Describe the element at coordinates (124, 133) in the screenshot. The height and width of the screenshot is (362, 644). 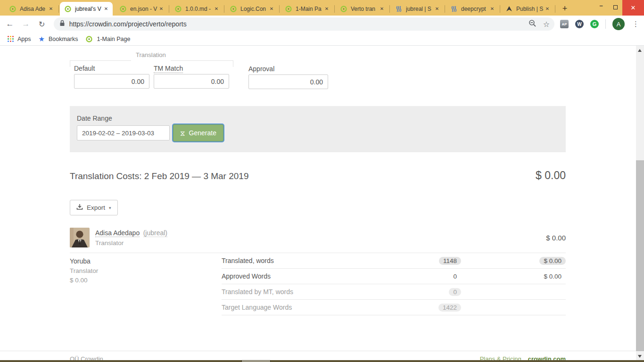
I see `date-range-input` at that location.